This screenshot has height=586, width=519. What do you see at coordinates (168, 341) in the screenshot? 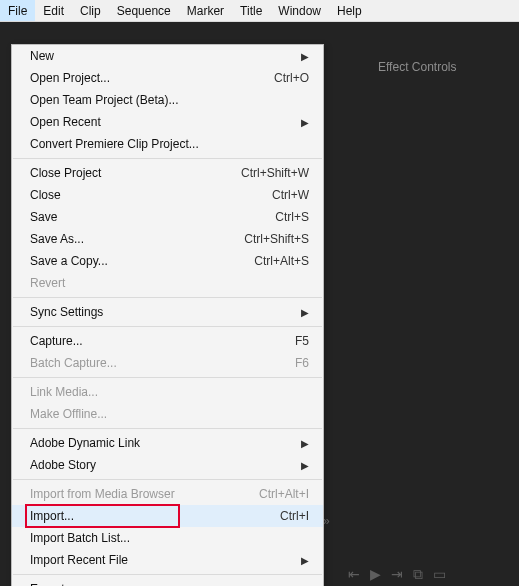
I see `file-menu-capture: Capture...F5` at bounding box center [168, 341].